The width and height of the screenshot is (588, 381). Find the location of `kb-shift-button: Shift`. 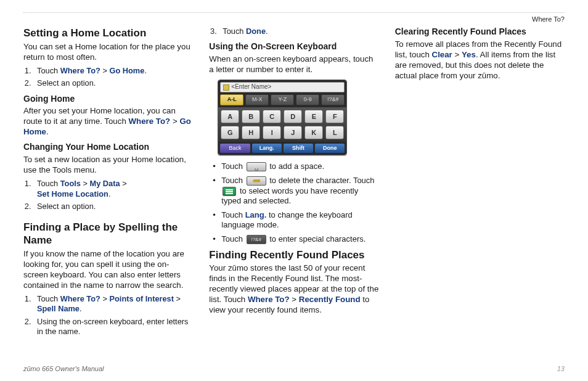

kb-shift-button: Shift is located at coordinates (298, 149).